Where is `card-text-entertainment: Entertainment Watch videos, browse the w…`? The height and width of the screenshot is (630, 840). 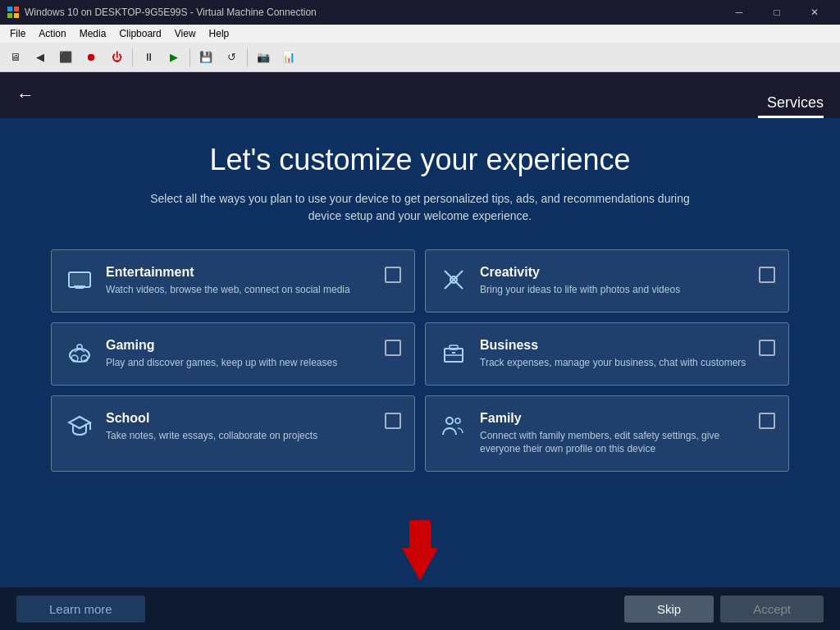 card-text-entertainment: Entertainment Watch videos, browse the w… is located at coordinates (240, 281).